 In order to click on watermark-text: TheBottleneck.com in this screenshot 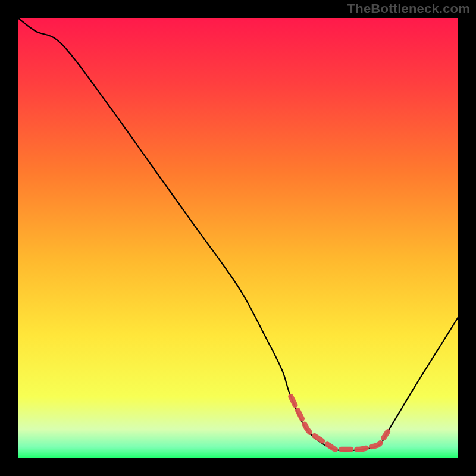, I will do `click(409, 9)`.